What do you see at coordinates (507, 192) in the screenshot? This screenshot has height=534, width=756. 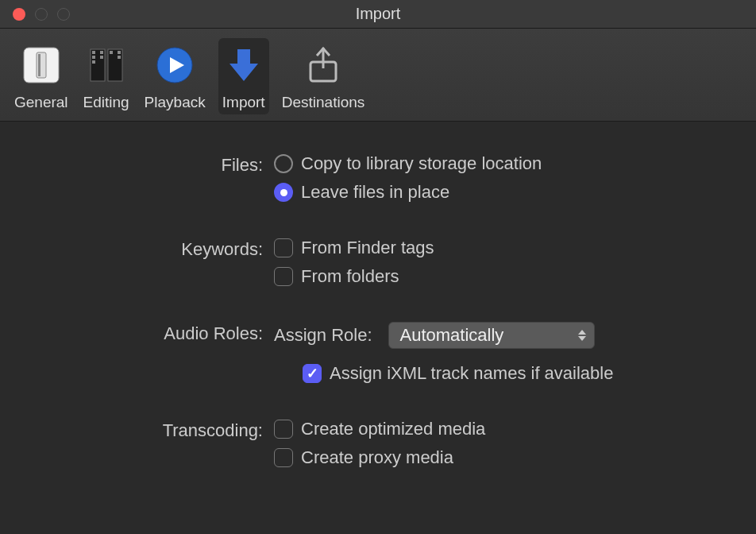 I see `files-leave-option: Leave files in place` at bounding box center [507, 192].